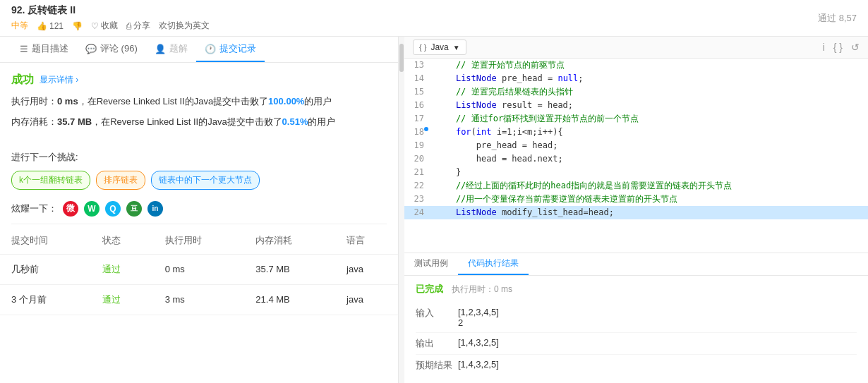 Image resolution: width=868 pixels, height=383 pixels. Describe the element at coordinates (134, 209) in the screenshot. I see `douban-icon: 豆` at that location.